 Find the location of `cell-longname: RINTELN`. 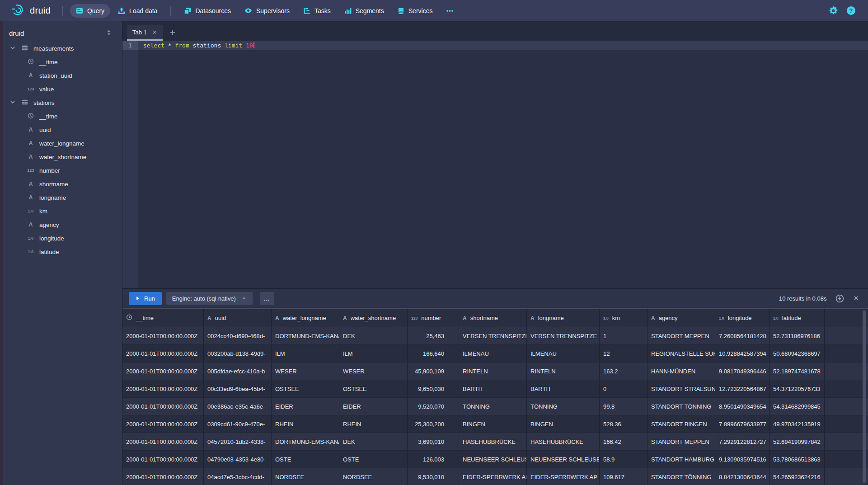

cell-longname: RINTELN is located at coordinates (563, 371).